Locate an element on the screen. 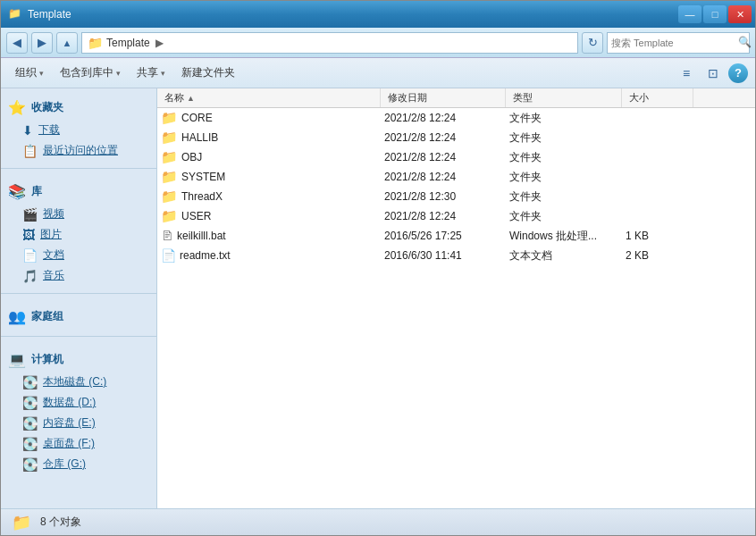 This screenshot has width=756, height=536. table-row: 📁 HALLIB 2021/2/8 12:24 文件夹 is located at coordinates (456, 138).